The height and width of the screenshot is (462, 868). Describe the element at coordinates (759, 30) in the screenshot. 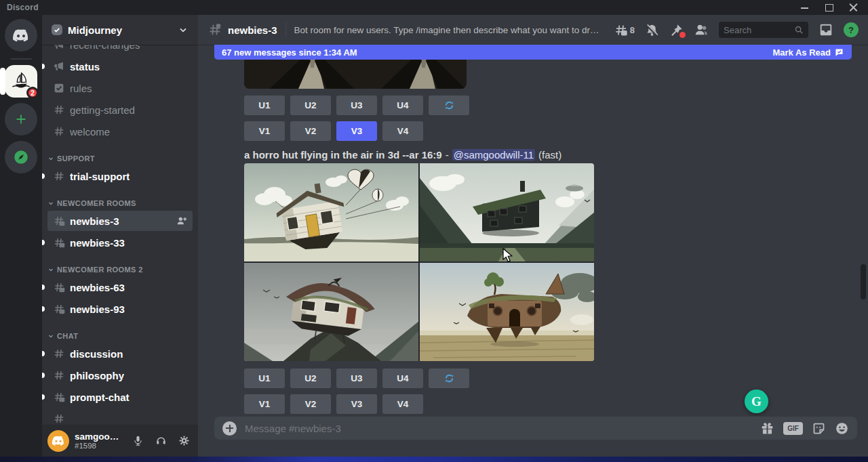

I see `search-placeholder: Search` at that location.